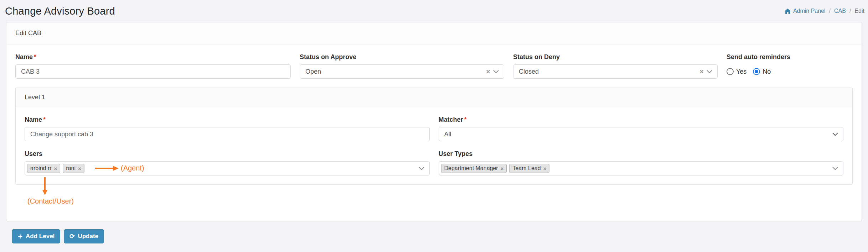 This screenshot has height=252, width=868. Describe the element at coordinates (756, 72) in the screenshot. I see `radio-checked-icon` at that location.